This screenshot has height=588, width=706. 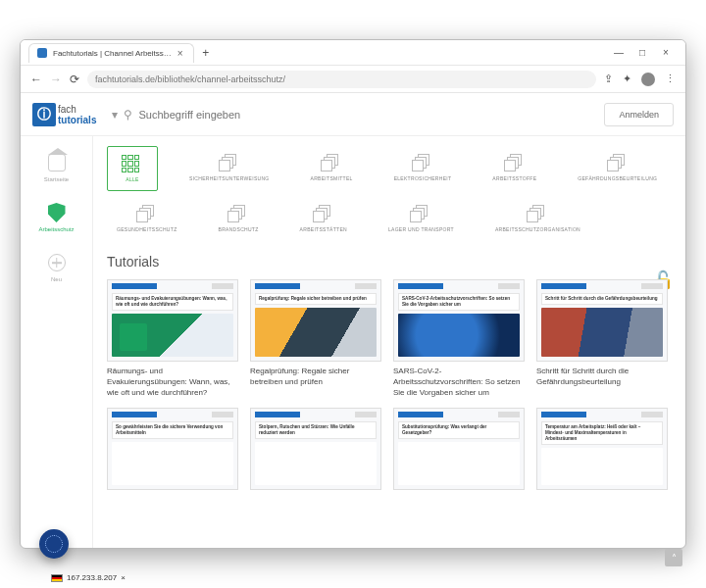 What do you see at coordinates (422, 219) in the screenshot?
I see `filter-lager-und-transport: LAGER UND TRANSPORT` at bounding box center [422, 219].